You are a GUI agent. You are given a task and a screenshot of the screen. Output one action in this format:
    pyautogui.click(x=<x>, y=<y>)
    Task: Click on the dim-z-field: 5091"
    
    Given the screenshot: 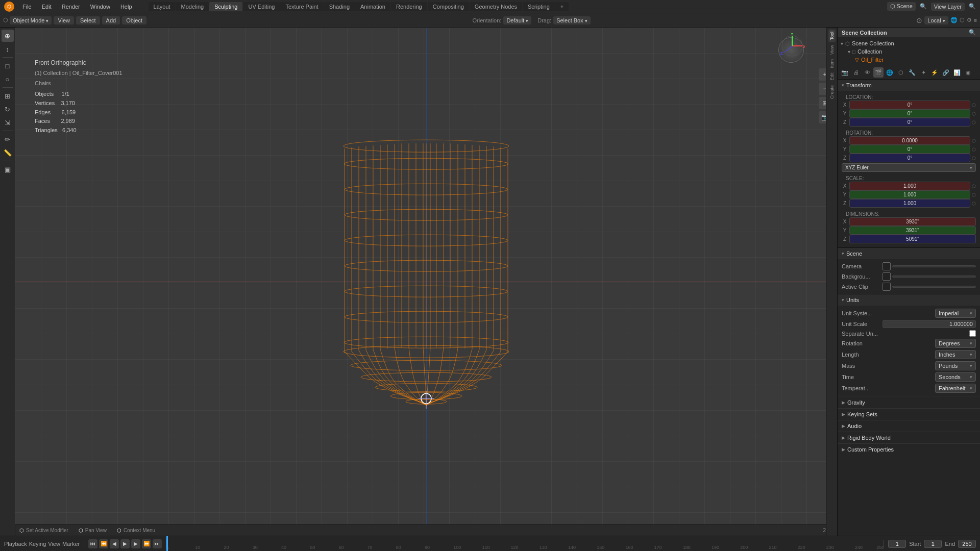 What is the action you would take?
    pyautogui.click(x=913, y=239)
    